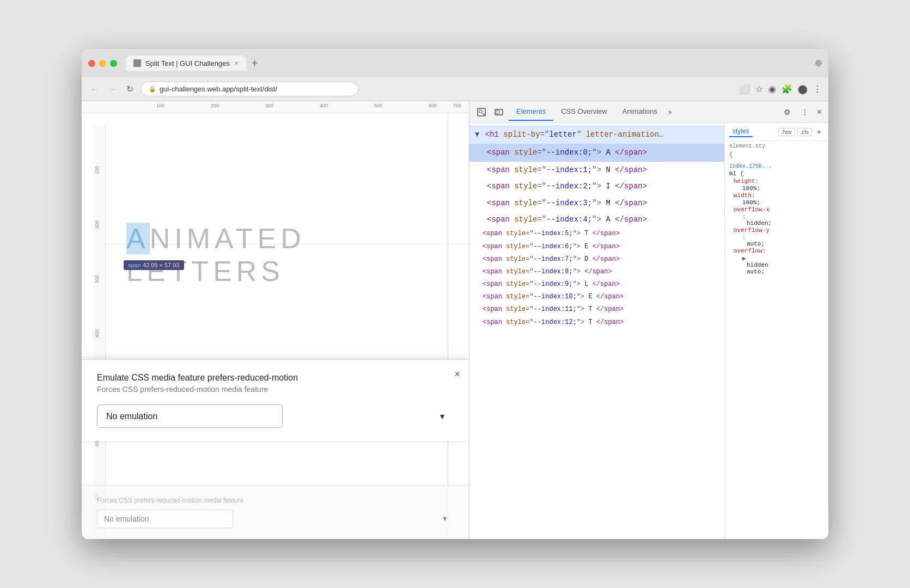 This screenshot has height=588, width=910. I want to click on style-overflow-y: overflow-y, so click(777, 230).